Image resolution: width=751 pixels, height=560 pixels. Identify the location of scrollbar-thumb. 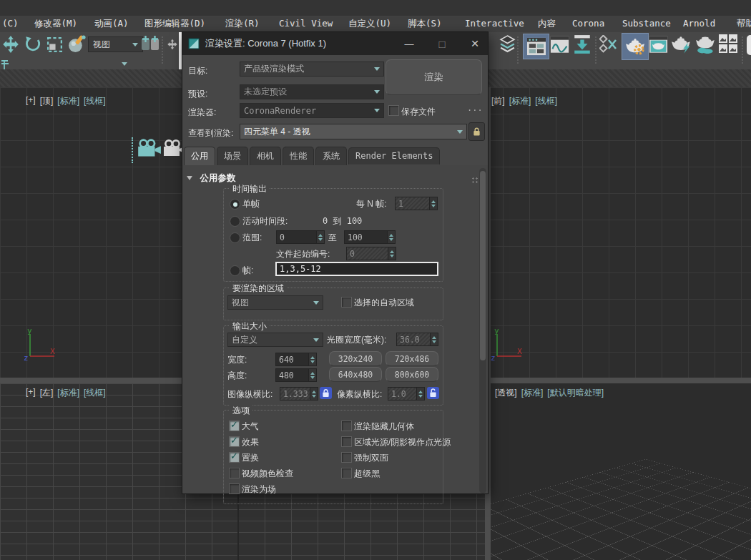
(483, 266).